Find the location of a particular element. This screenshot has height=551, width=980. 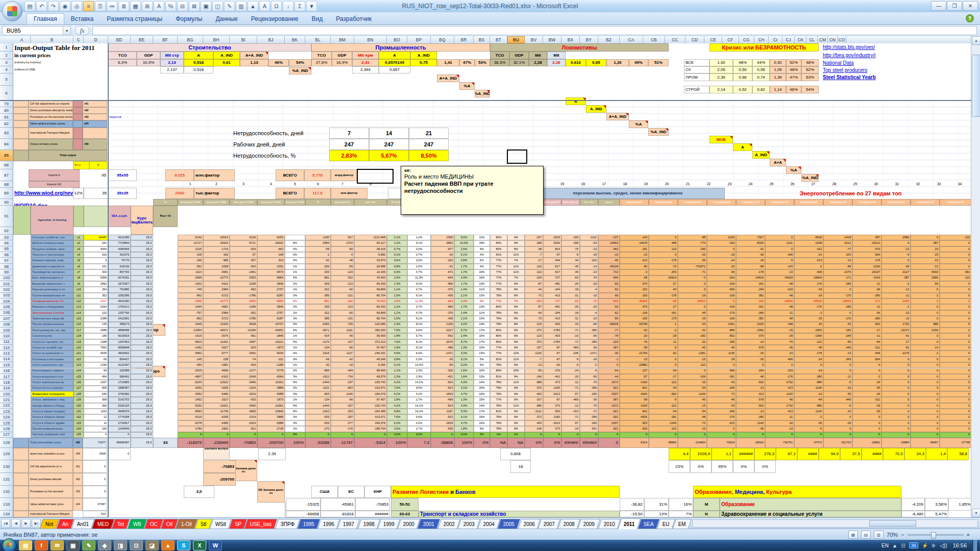

mid-val: -944 is located at coordinates (609, 301).